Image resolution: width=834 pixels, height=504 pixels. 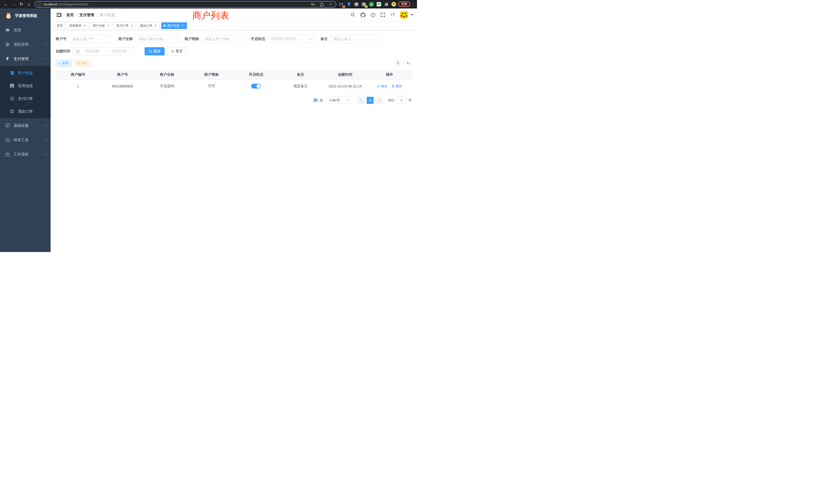 What do you see at coordinates (371, 4) in the screenshot?
I see `extension-y-icon: y` at bounding box center [371, 4].